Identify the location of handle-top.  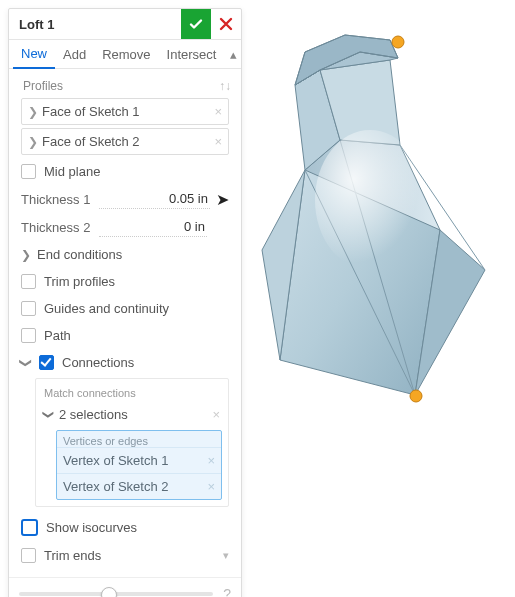
(398, 42).